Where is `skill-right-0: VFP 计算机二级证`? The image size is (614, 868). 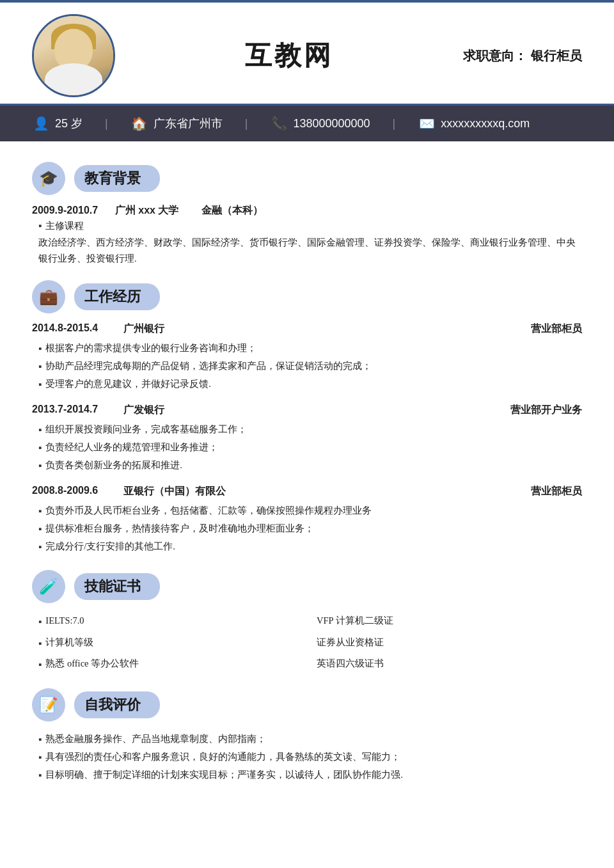
skill-right-0: VFP 计算机二级证 is located at coordinates (449, 622).